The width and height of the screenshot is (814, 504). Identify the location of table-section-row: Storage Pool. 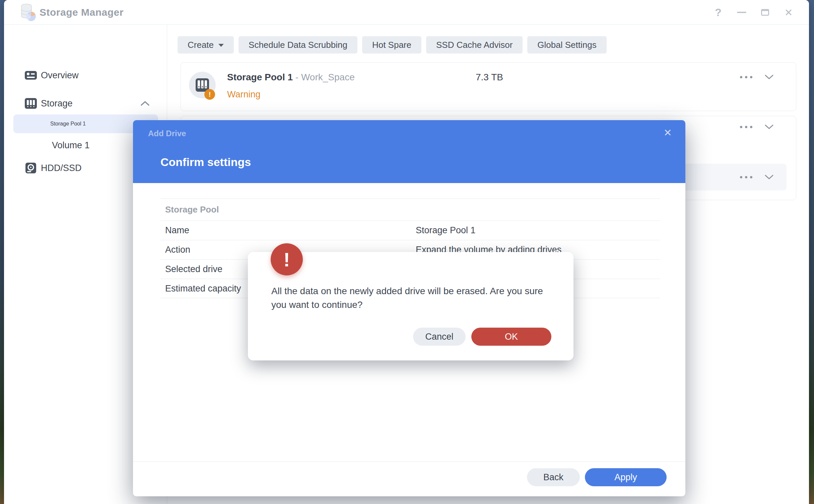
(410, 209).